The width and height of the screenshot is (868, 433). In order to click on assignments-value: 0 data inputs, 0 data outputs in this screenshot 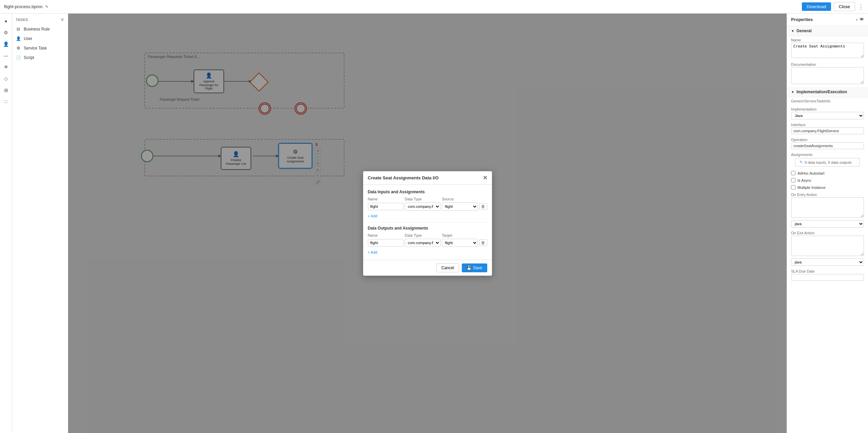, I will do `click(828, 162)`.